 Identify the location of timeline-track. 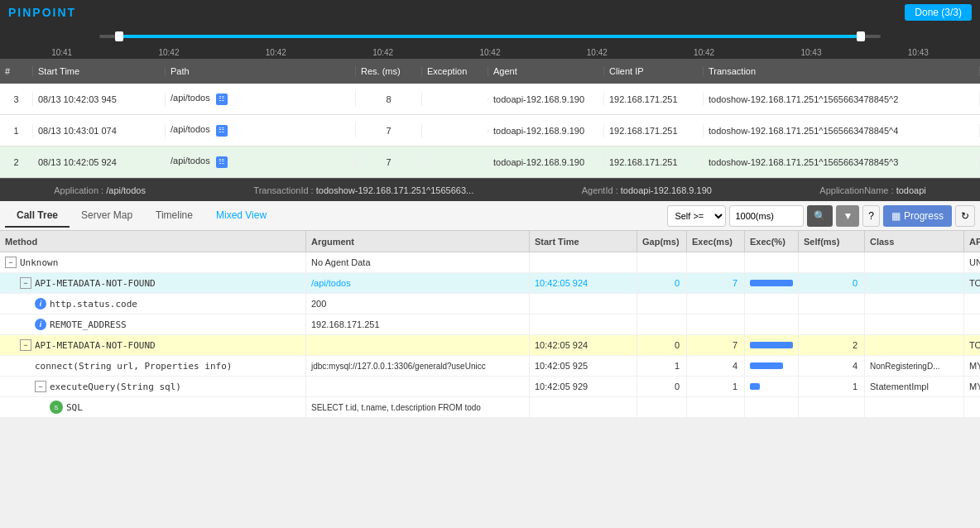
(490, 36).